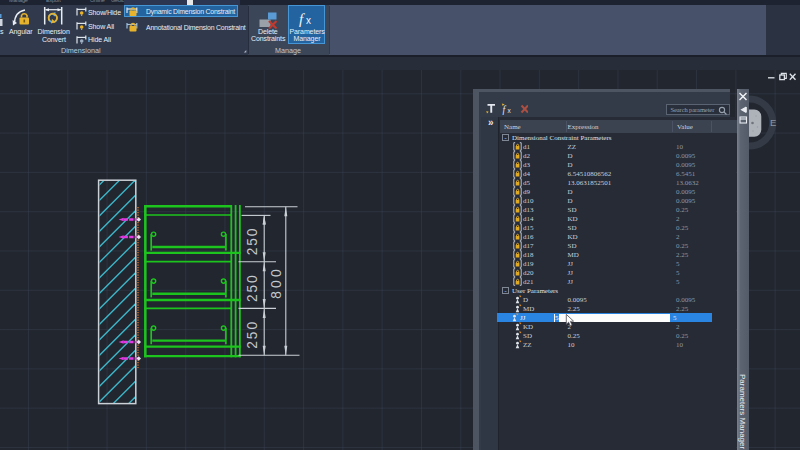 The height and width of the screenshot is (450, 800). What do you see at coordinates (505, 110) in the screenshot?
I see `svg-text: f` at bounding box center [505, 110].